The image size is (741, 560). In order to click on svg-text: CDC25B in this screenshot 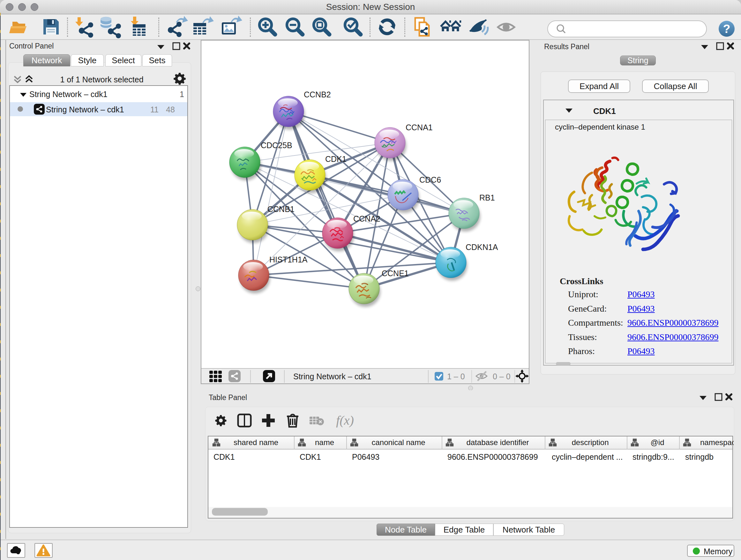, I will do `click(277, 145)`.